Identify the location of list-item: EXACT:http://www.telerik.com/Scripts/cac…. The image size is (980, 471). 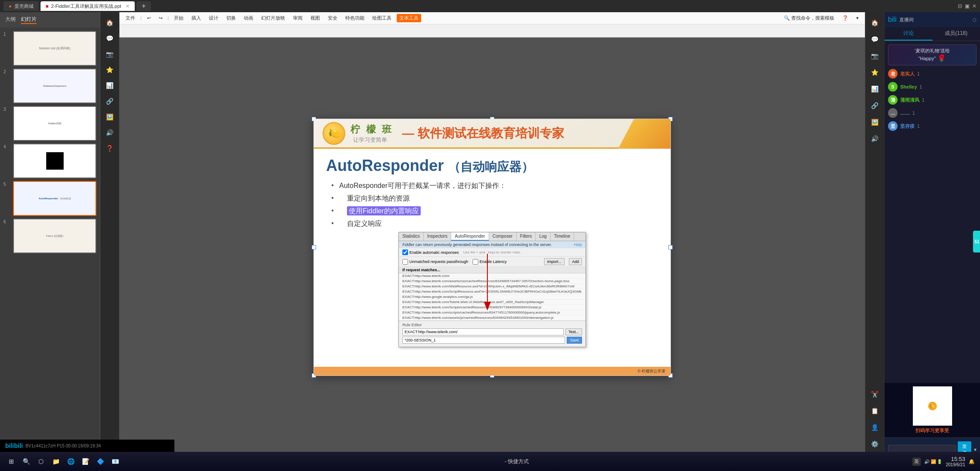
(492, 307).